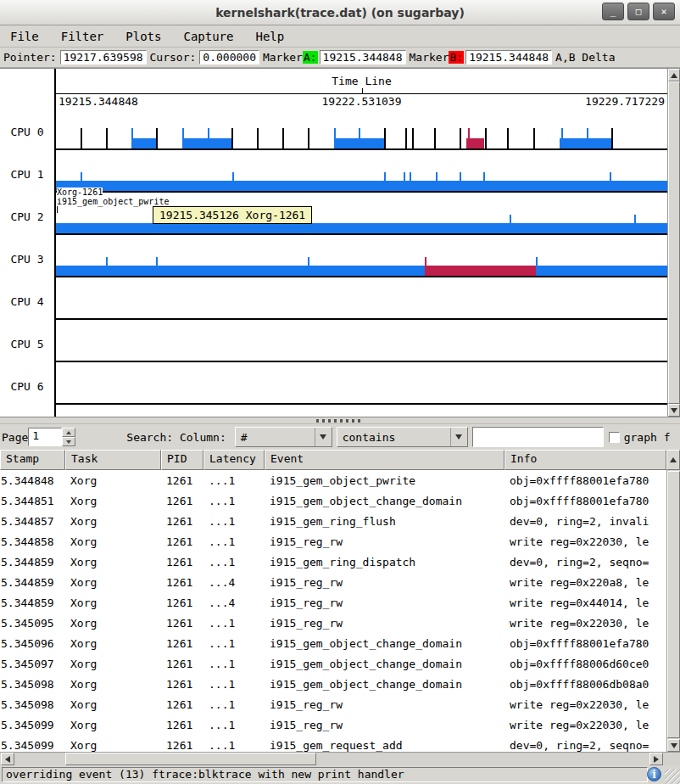 The height and width of the screenshot is (784, 680). I want to click on task-annotation: Xorg-1261, so click(80, 192).